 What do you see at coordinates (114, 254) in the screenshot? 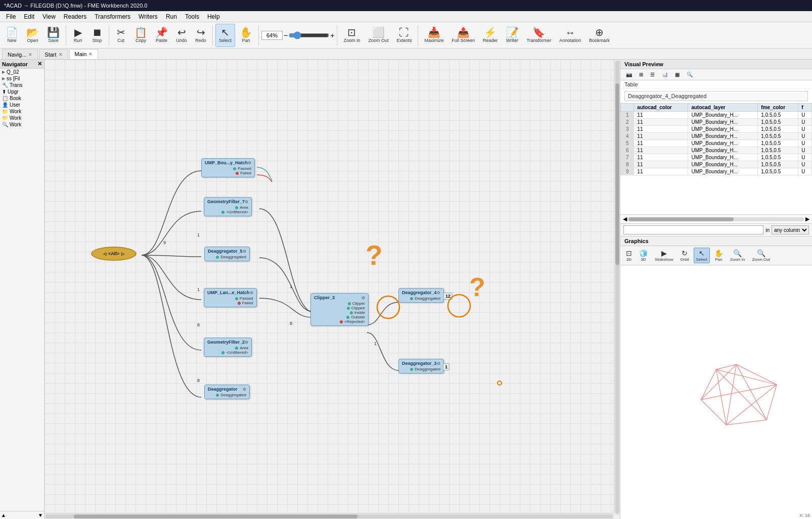
I see `source-node: ◁ <All> ▷` at bounding box center [114, 254].